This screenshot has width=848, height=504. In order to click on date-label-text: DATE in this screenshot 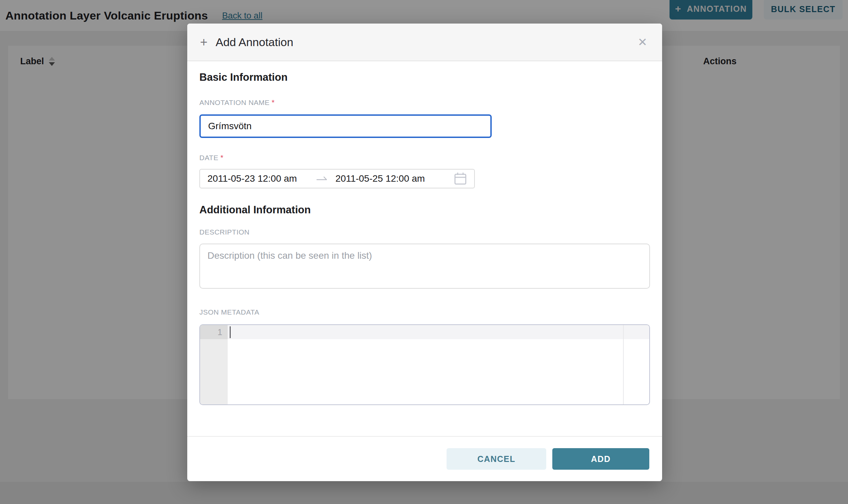, I will do `click(209, 158)`.